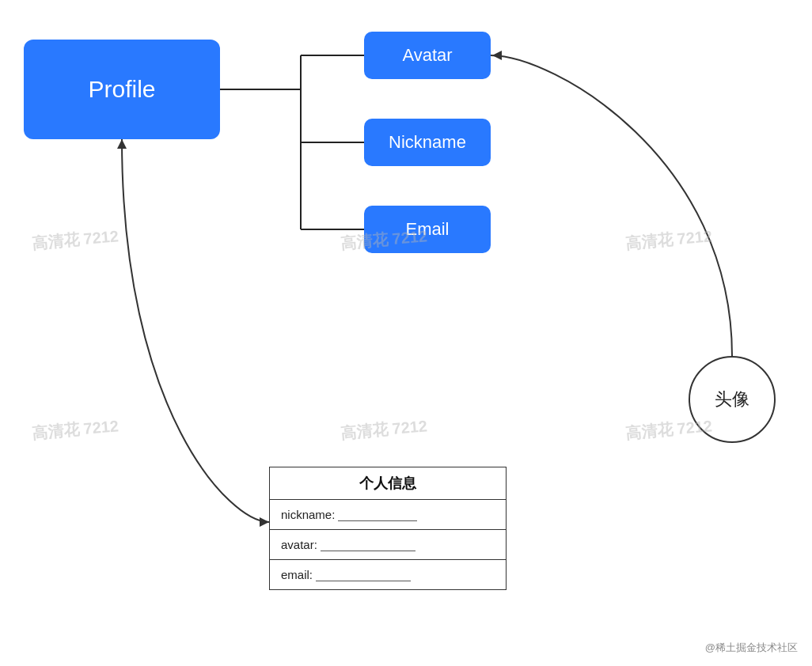 This screenshot has height=666, width=812. What do you see at coordinates (427, 55) in the screenshot?
I see `avatar-label: Avatar` at bounding box center [427, 55].